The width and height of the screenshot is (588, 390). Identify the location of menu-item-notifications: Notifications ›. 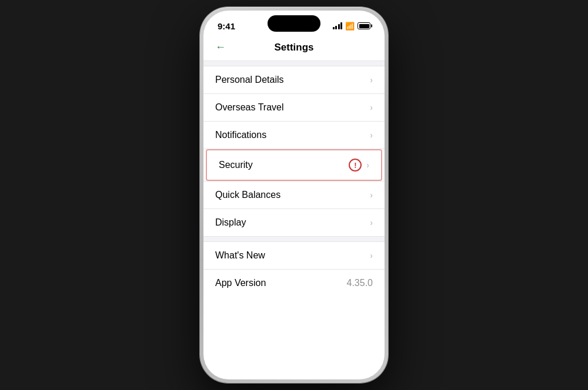
(294, 135).